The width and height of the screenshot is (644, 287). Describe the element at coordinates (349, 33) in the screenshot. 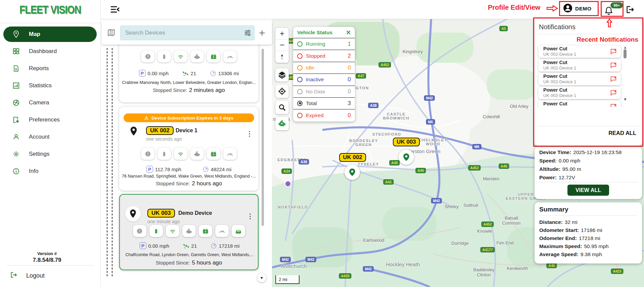

I see `close-icon: ✕` at that location.